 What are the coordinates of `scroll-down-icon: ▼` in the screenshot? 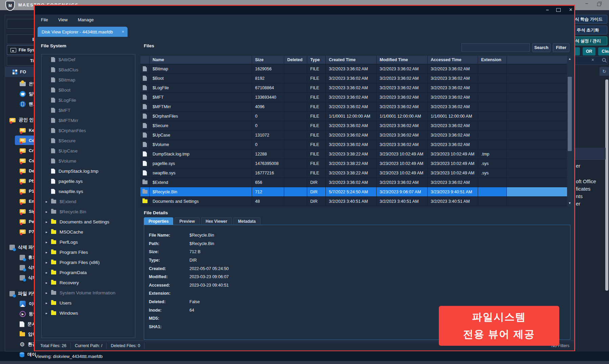 It's located at (570, 203).